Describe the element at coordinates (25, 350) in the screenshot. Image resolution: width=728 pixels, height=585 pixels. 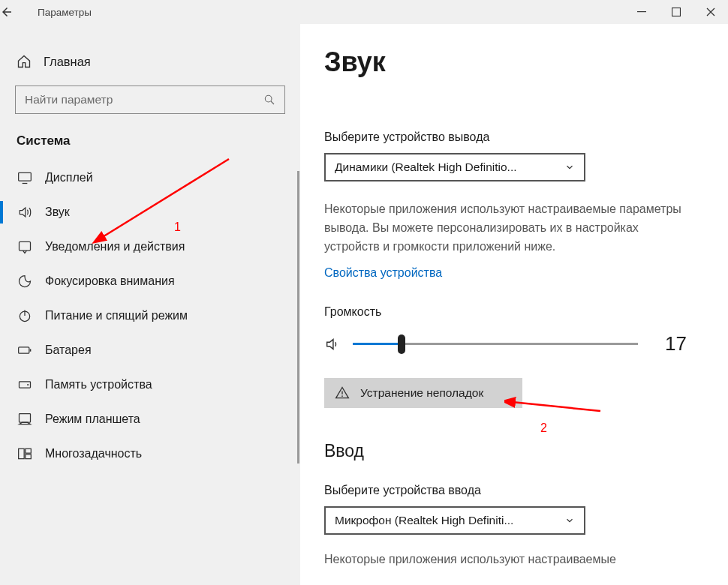
I see `battery-icon` at that location.